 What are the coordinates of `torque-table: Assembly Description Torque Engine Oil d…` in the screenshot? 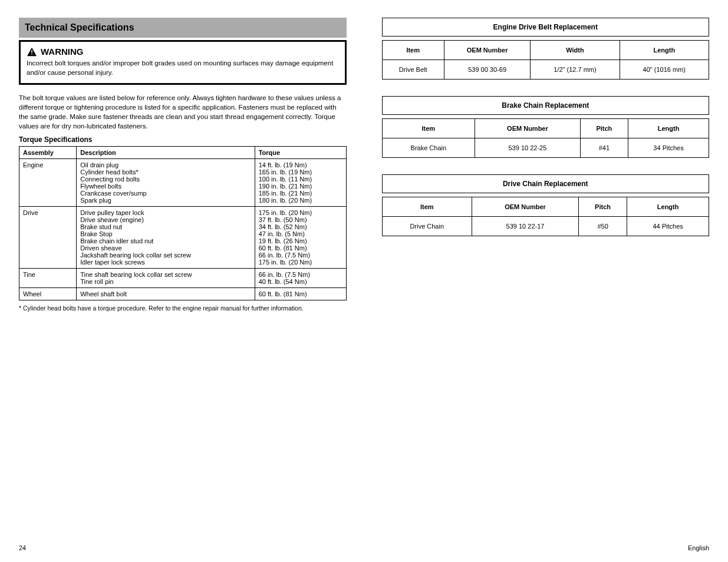 It's located at (183, 223).